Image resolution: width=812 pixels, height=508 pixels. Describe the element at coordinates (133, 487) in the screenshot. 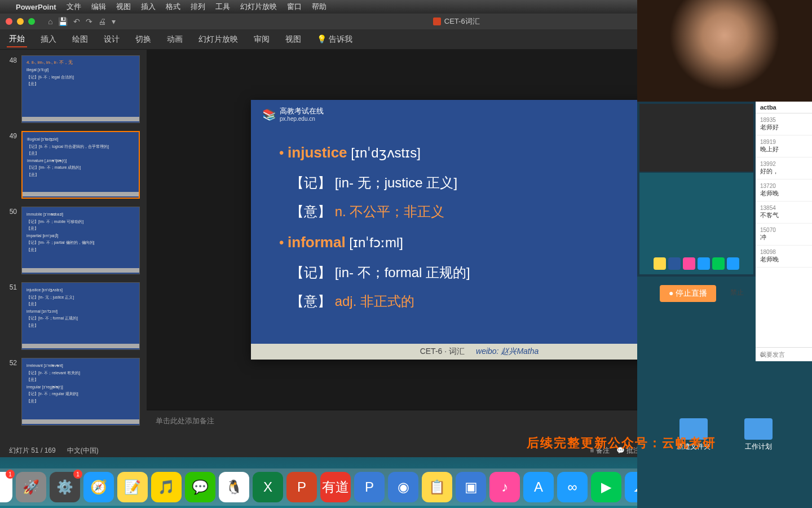

I see `dock-notes: 📝` at that location.